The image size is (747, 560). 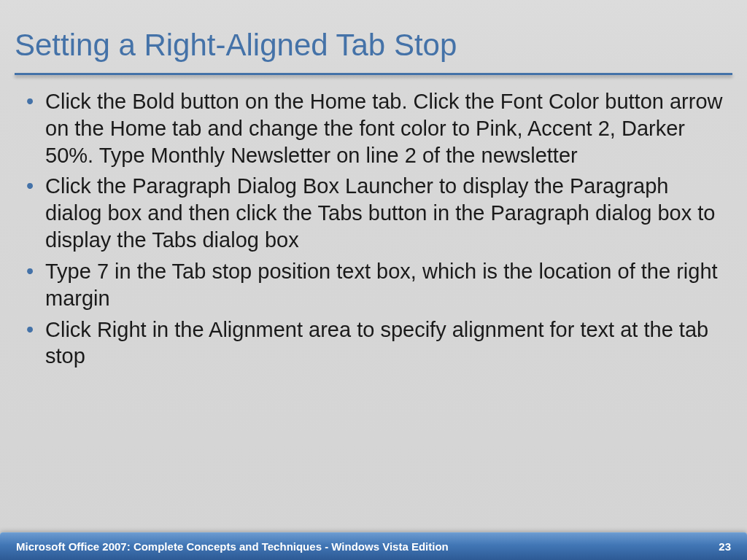 I want to click on page-number: 23, so click(x=725, y=547).